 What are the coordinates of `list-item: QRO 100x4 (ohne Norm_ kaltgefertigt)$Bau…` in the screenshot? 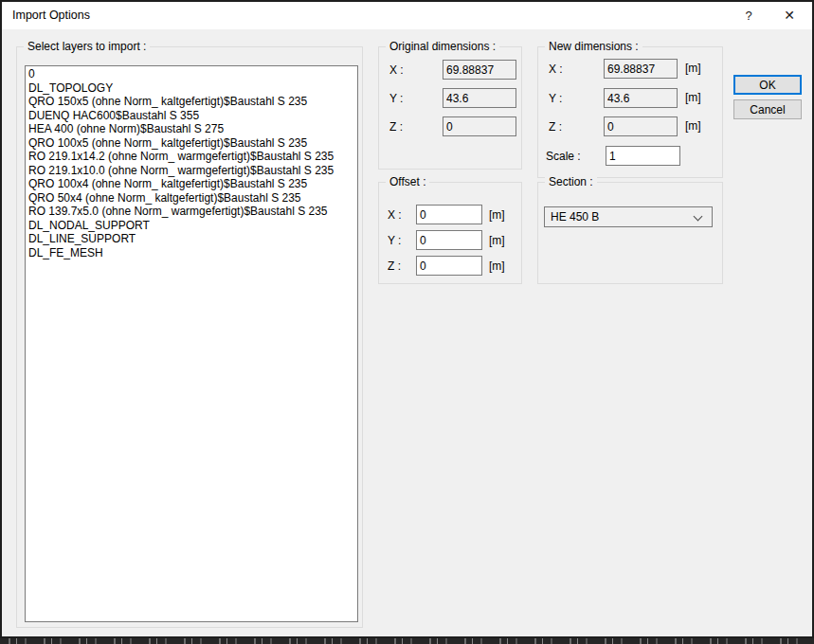 It's located at (193, 184).